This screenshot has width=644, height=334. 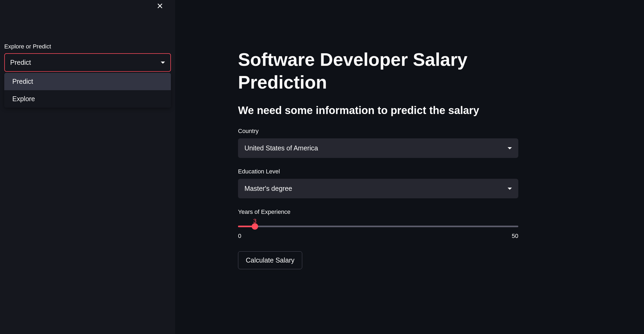 I want to click on mode-dropdown-menu: Predict Explore, so click(x=88, y=90).